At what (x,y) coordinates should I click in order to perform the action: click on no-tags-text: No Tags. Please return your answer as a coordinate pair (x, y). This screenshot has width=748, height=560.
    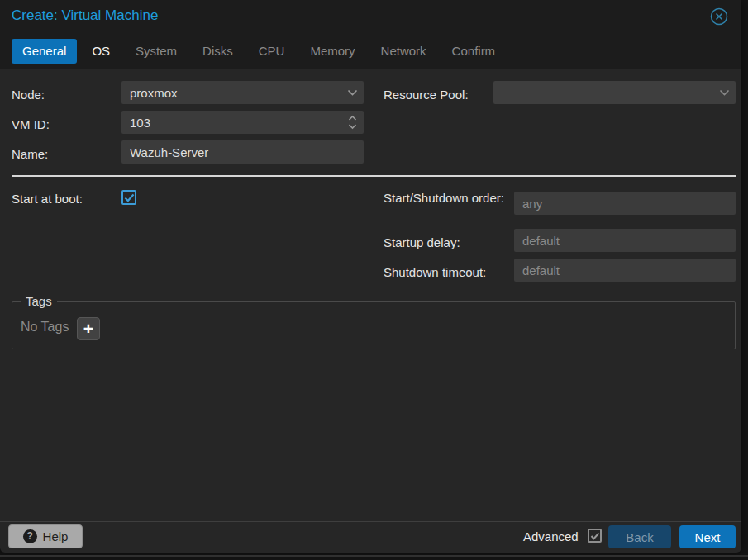
    Looking at the image, I should click on (45, 327).